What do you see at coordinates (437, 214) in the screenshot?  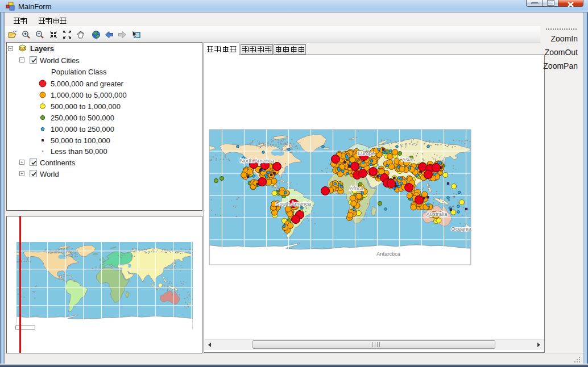 I see `svg-text: Australia` at bounding box center [437, 214].